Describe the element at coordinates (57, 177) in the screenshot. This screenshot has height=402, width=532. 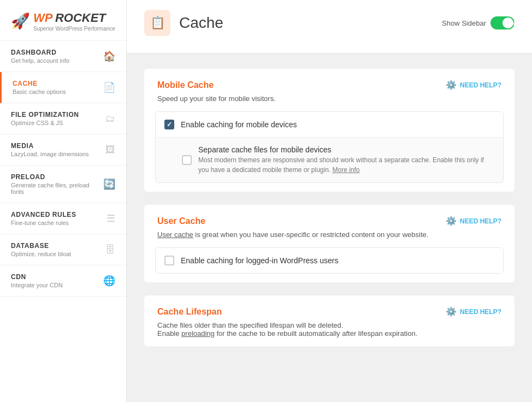
I see `nav-label-preload: PRELOAD` at that location.